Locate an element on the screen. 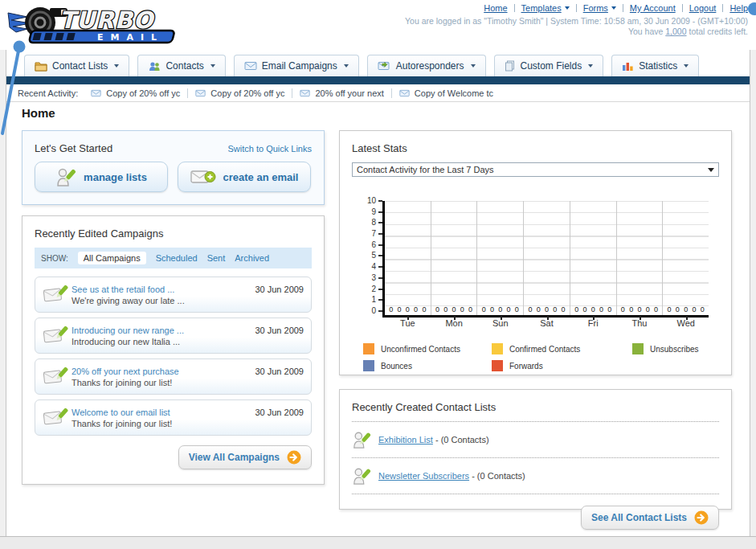  chart-plot: 00000Tue00000Mon00000Sun00000Sat00000Fri… is located at coordinates (546, 259).